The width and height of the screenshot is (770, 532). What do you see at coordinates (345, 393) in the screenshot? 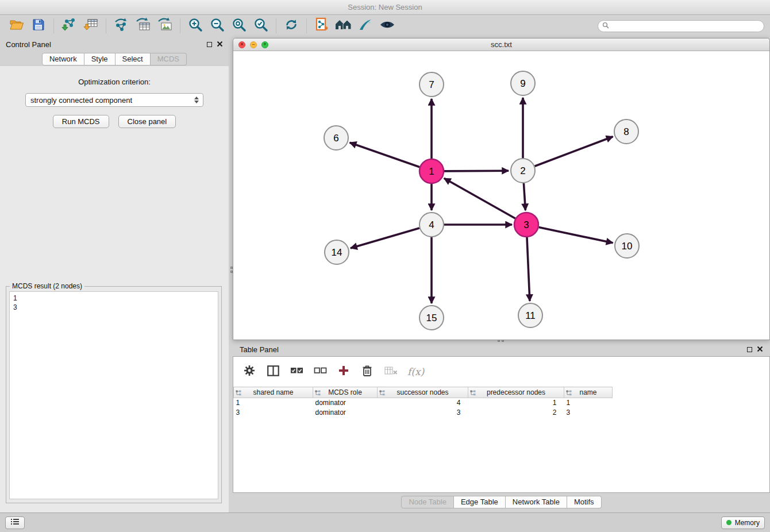
I see `column-header-MCDS-role: MCDS role` at bounding box center [345, 393].